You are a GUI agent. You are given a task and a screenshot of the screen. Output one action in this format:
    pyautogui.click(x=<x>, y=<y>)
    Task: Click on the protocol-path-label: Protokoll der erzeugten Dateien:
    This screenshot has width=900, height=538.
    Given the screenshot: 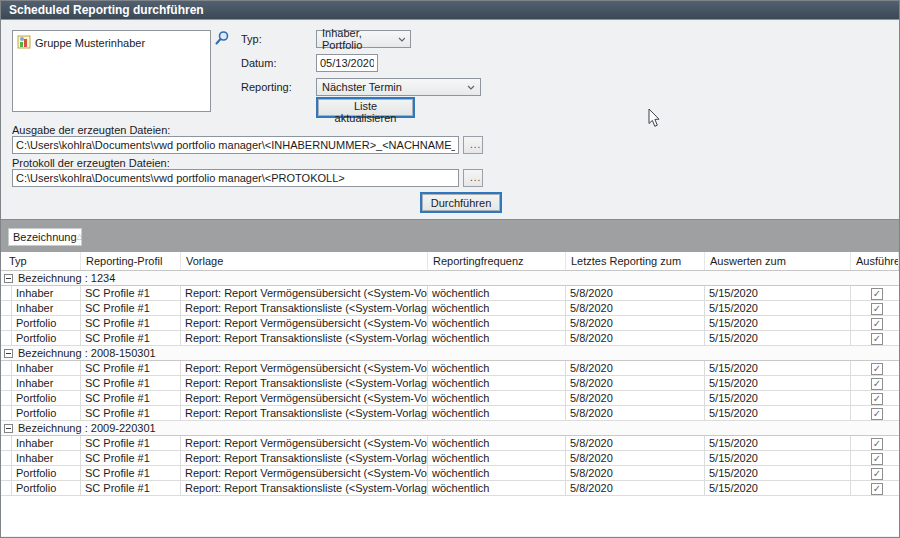 What is the action you would take?
    pyautogui.click(x=91, y=163)
    